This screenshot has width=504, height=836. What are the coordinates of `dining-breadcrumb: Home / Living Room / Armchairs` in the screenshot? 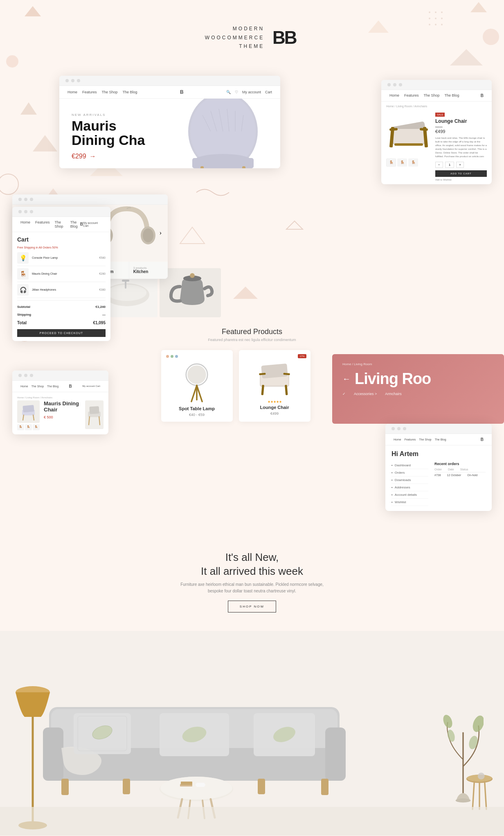 It's located at (61, 398).